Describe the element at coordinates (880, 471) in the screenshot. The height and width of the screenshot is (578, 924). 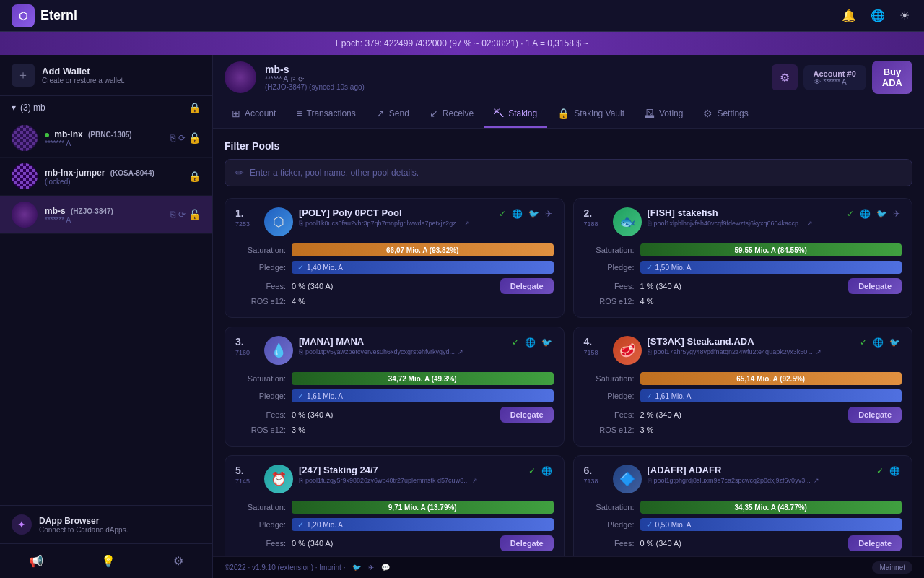
I see `verified-icon-6: ✓` at that location.